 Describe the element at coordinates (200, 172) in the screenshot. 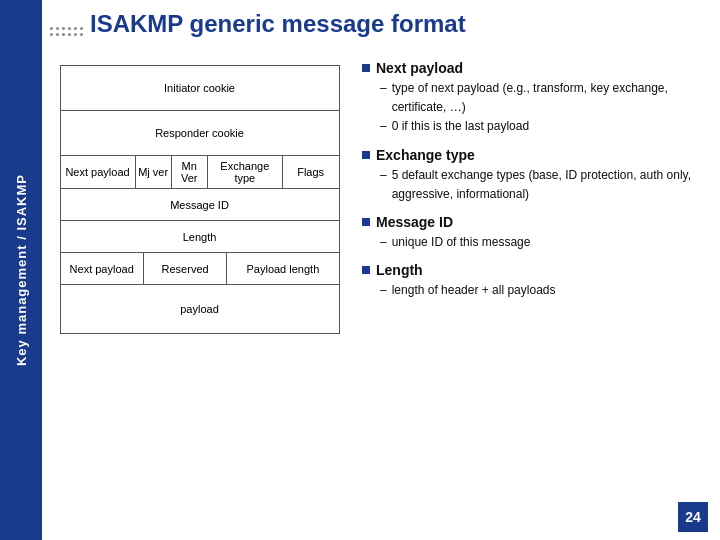

I see `diagram-row-header: Next payload Mj ver Mn Ver Exchange type…` at that location.